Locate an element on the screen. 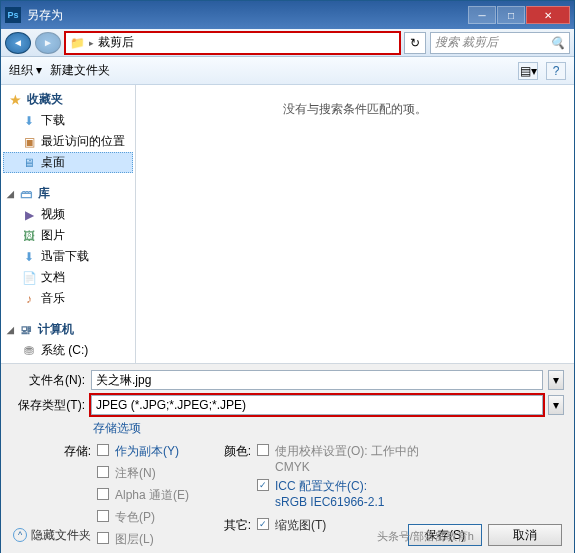 Image resolution: width=575 pixels, height=553 pixels. sidebar-item-pictures: 🖼图片 is located at coordinates (68, 236).